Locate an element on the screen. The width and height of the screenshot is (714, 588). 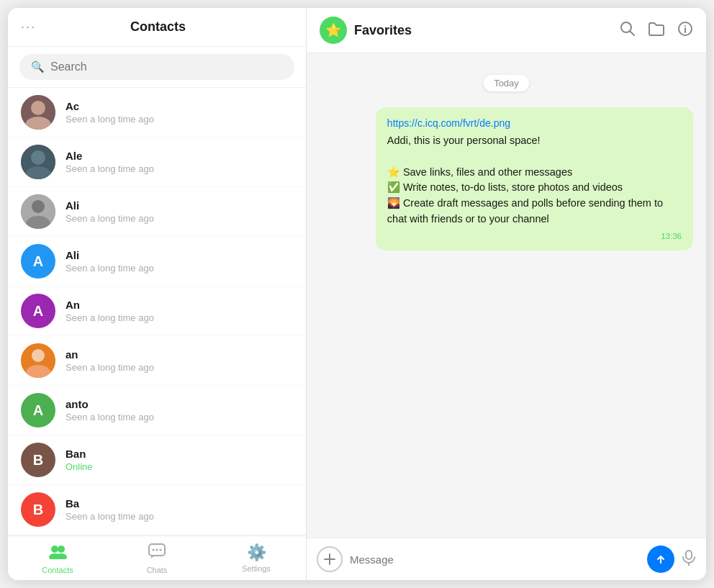
star-icon: ⭐ is located at coordinates (333, 30).